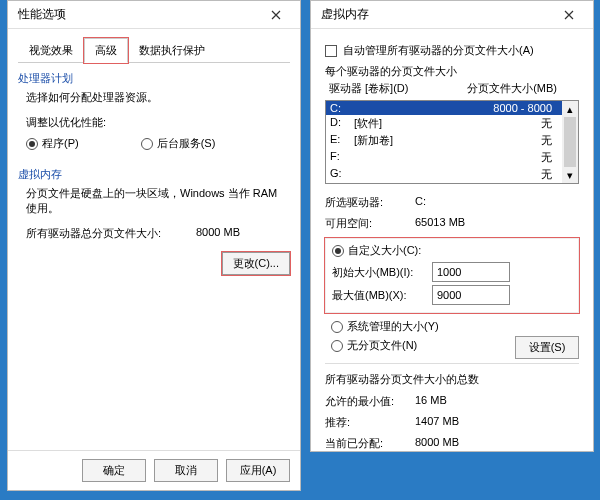 Image resolution: width=600 pixels, height=500 pixels. What do you see at coordinates (331, 51) in the screenshot?
I see `checkbox-icon` at bounding box center [331, 51].